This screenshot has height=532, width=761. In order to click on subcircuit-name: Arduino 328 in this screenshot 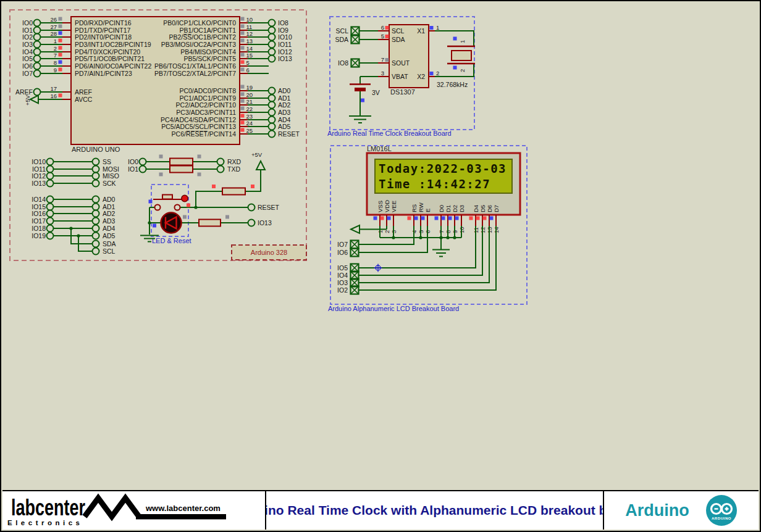, I will do `click(269, 252)`.